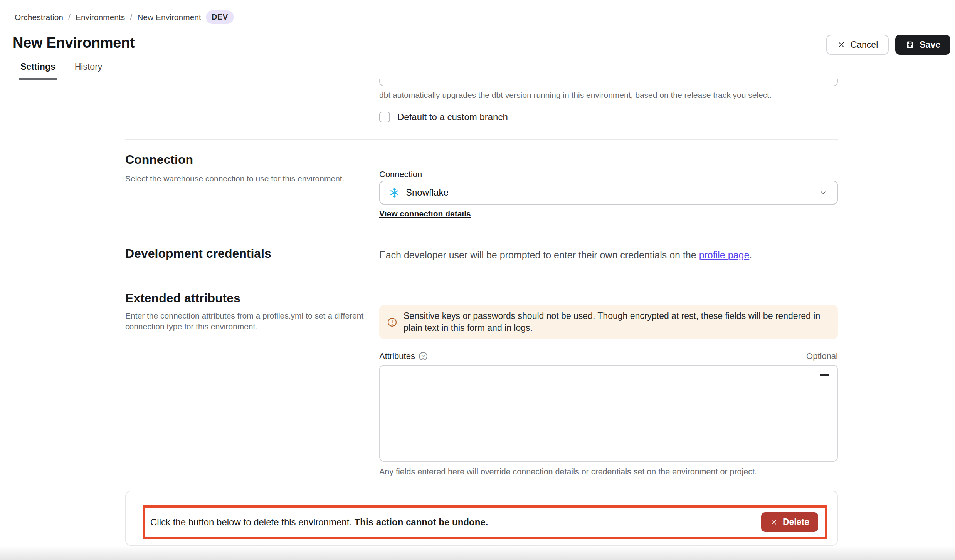 This screenshot has width=955, height=560. What do you see at coordinates (423, 356) in the screenshot?
I see `help-icon: ?` at bounding box center [423, 356].